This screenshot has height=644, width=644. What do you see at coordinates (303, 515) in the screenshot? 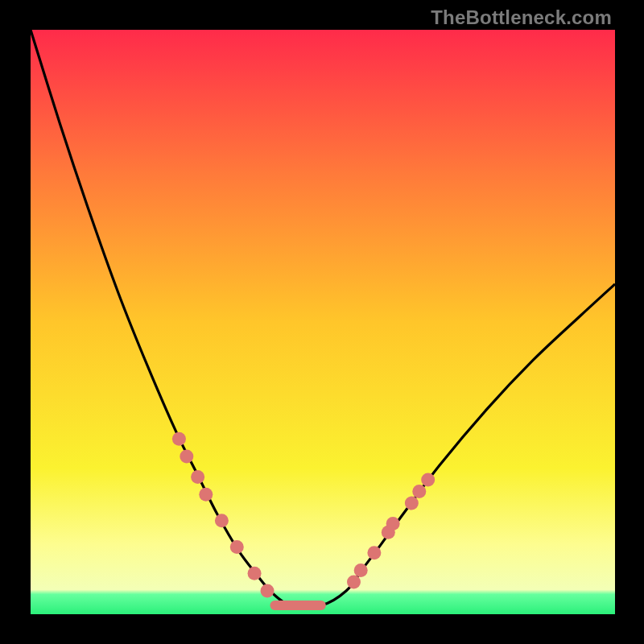
I see `curve-markers` at bounding box center [303, 515].